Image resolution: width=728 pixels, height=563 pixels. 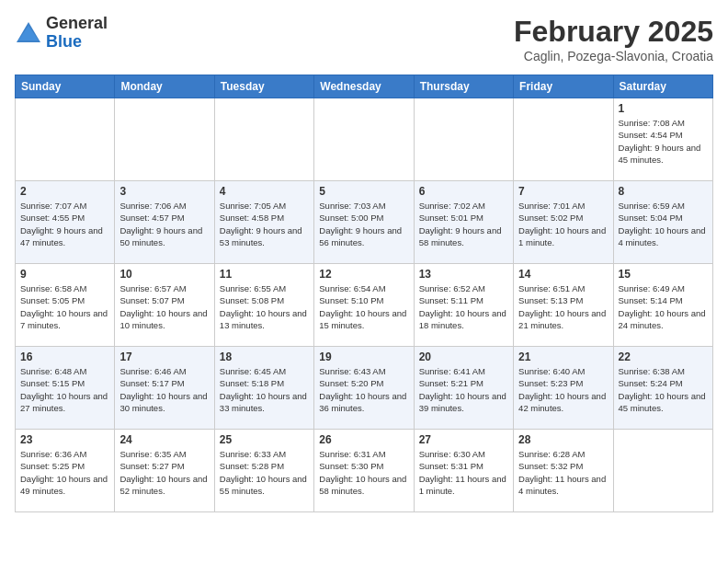 I want to click on day-info: Sunrise: 6:40 AM Sunset: 5:23 PM Dayligh…, so click(x=563, y=390).